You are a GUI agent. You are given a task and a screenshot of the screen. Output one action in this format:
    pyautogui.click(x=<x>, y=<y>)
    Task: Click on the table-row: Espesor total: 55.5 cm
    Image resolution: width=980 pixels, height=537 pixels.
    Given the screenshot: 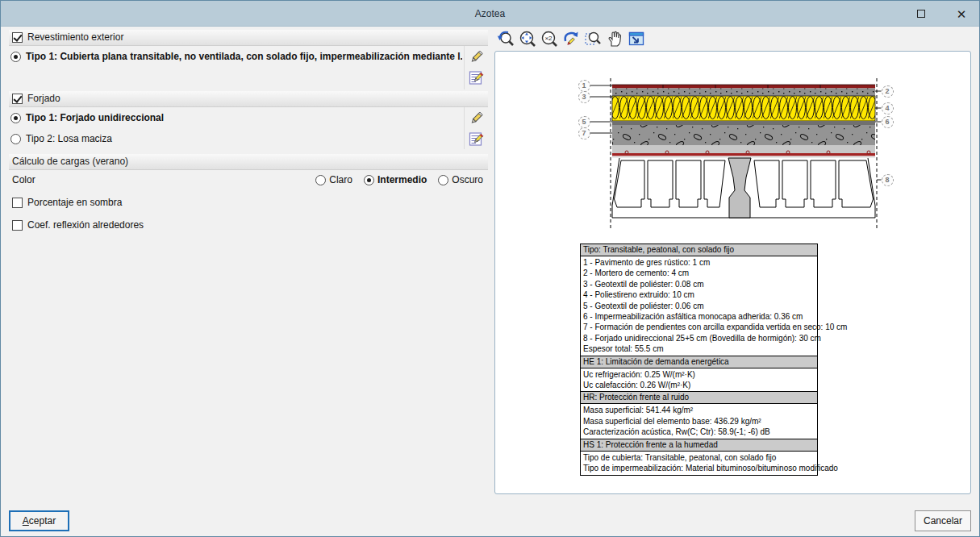 What is the action you would take?
    pyautogui.click(x=699, y=348)
    